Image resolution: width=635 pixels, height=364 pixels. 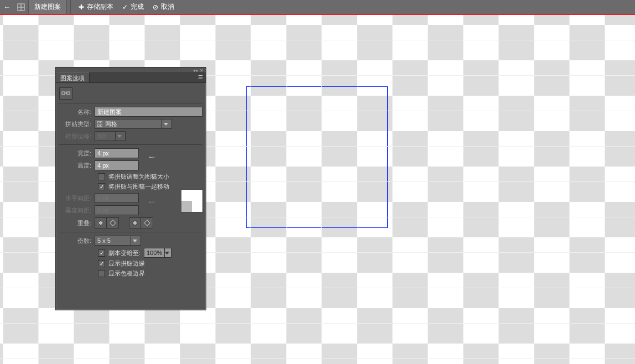 What do you see at coordinates (117, 198) in the screenshot?
I see `h-spacing-input: 0 px` at bounding box center [117, 198].